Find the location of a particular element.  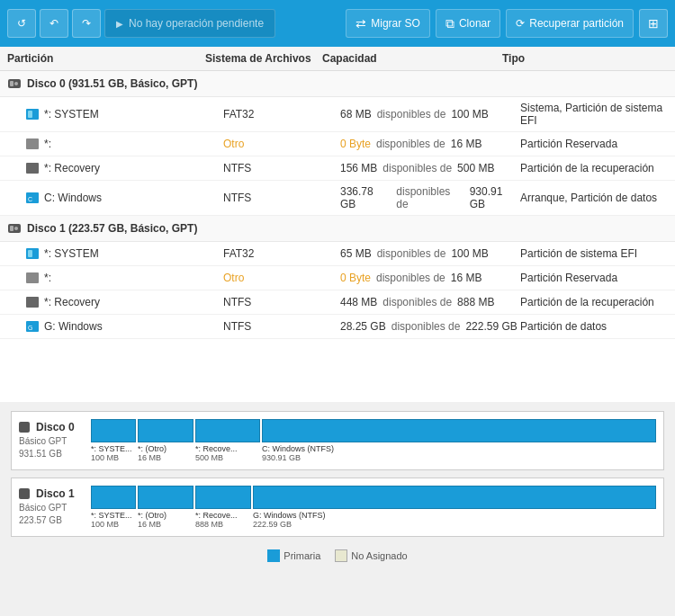

play-icon: ▶ is located at coordinates (120, 23).